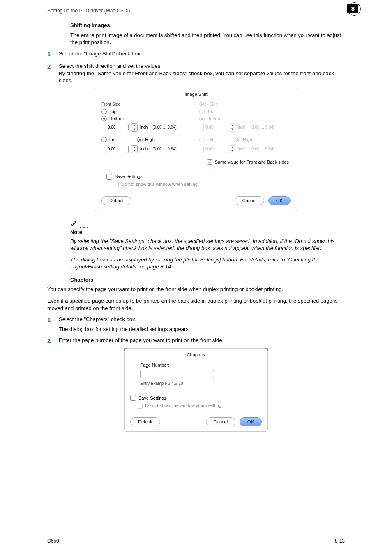 The height and width of the screenshot is (555, 392). I want to click on pencil-icon, so click(74, 223).